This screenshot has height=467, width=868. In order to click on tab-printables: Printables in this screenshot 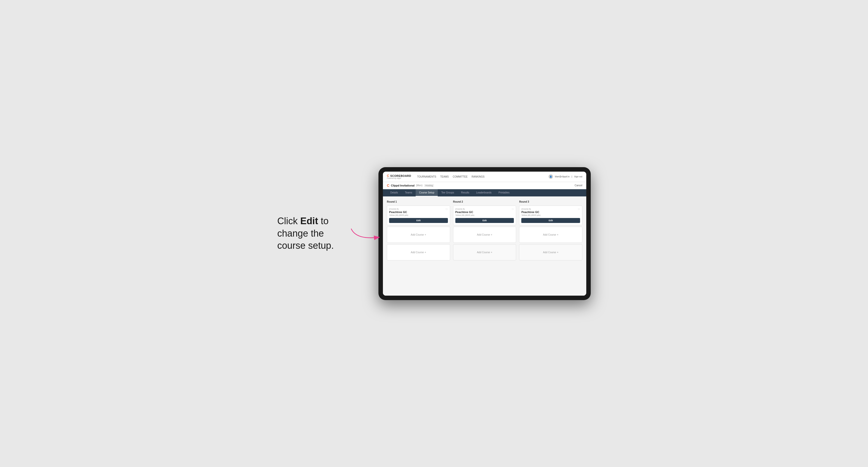, I will do `click(504, 193)`.